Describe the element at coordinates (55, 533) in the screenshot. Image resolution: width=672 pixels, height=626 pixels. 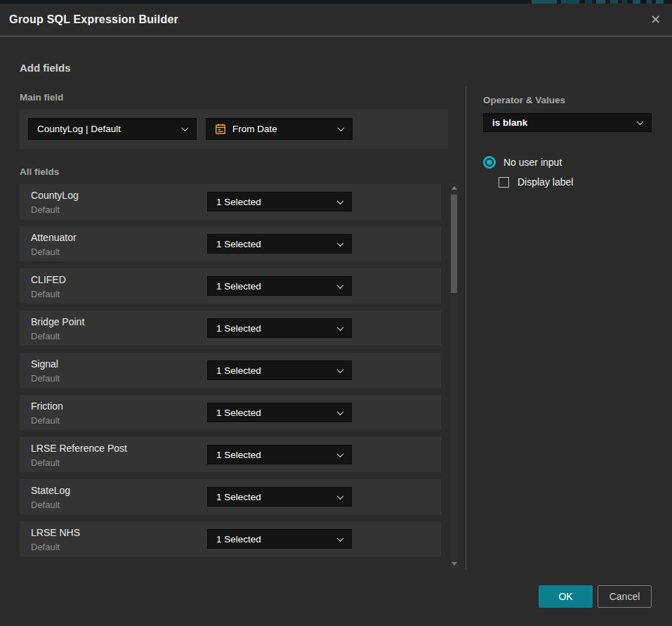
I see `field-name: LRSE NHS` at that location.